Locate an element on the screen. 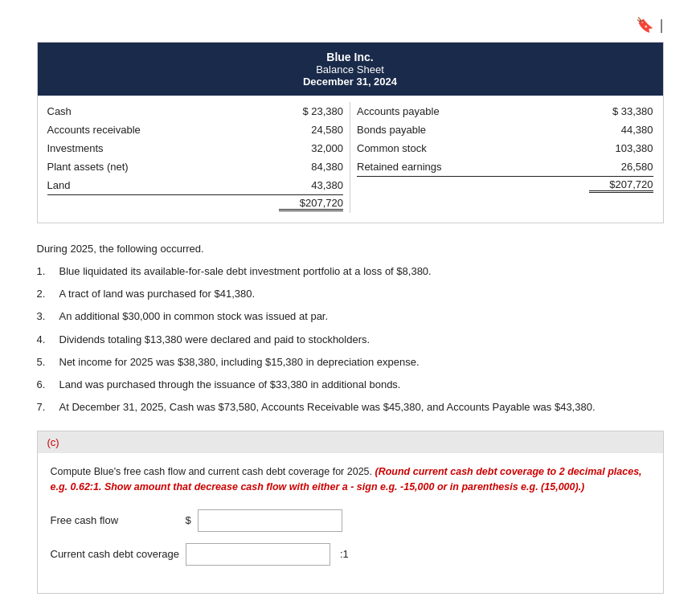 Image resolution: width=700 pixels, height=609 pixels. liability-label: Accounts payable is located at coordinates (473, 111).